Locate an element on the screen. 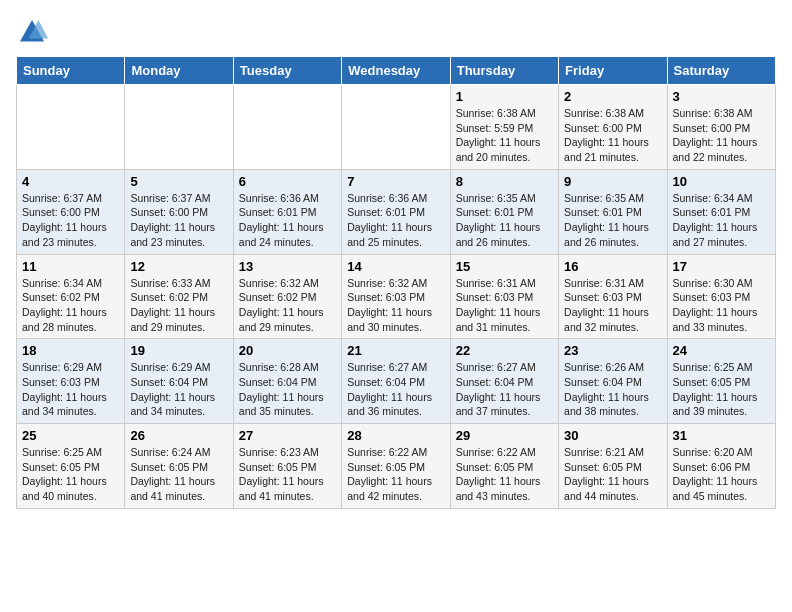 Image resolution: width=792 pixels, height=612 pixels. calendar-cell: 21Sunrise: 6:27 AM Sunset: 6:04 PM Dayli… is located at coordinates (396, 382).